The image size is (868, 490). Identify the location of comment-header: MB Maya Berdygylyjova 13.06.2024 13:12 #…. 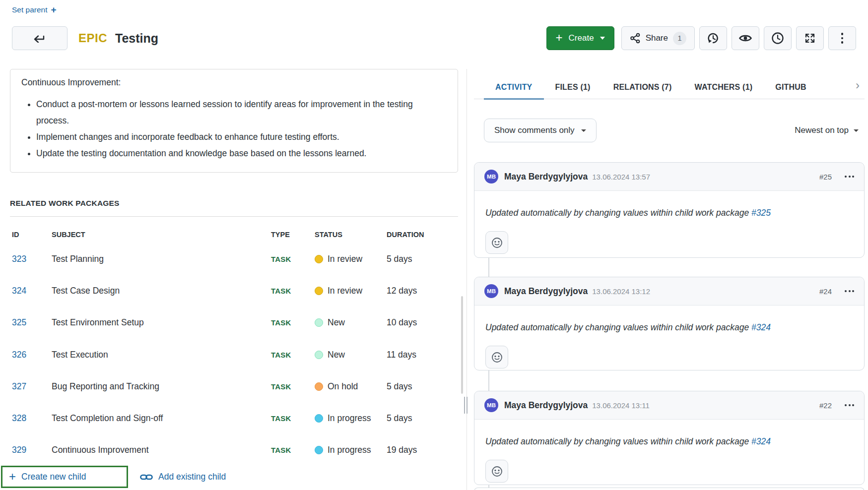
(669, 292).